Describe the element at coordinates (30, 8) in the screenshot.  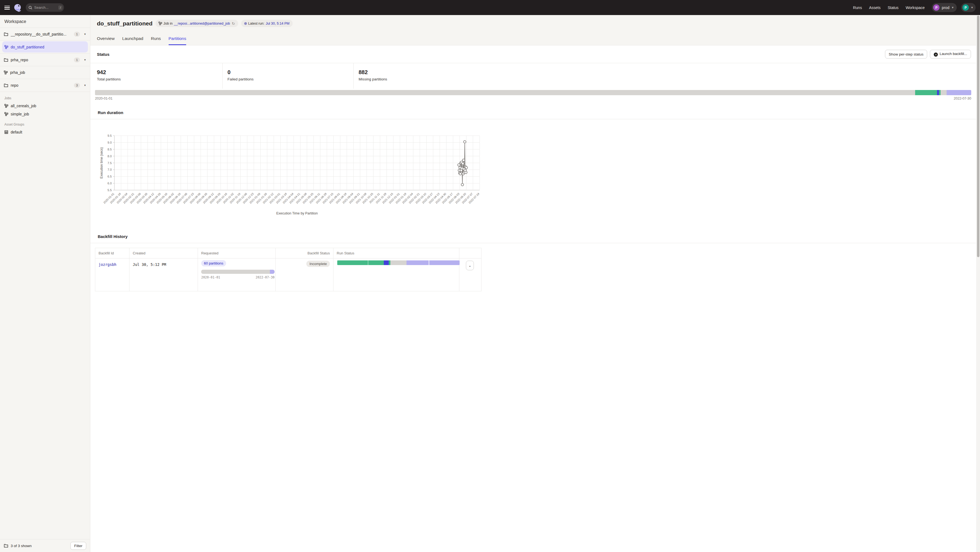
I see `search-icon` at that location.